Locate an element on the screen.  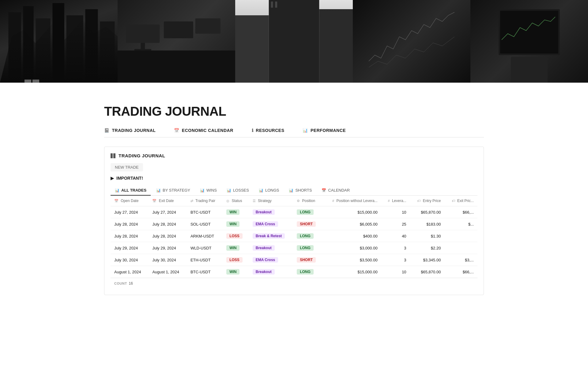
tab-label-all-trades: ALL TRADES is located at coordinates (134, 190).